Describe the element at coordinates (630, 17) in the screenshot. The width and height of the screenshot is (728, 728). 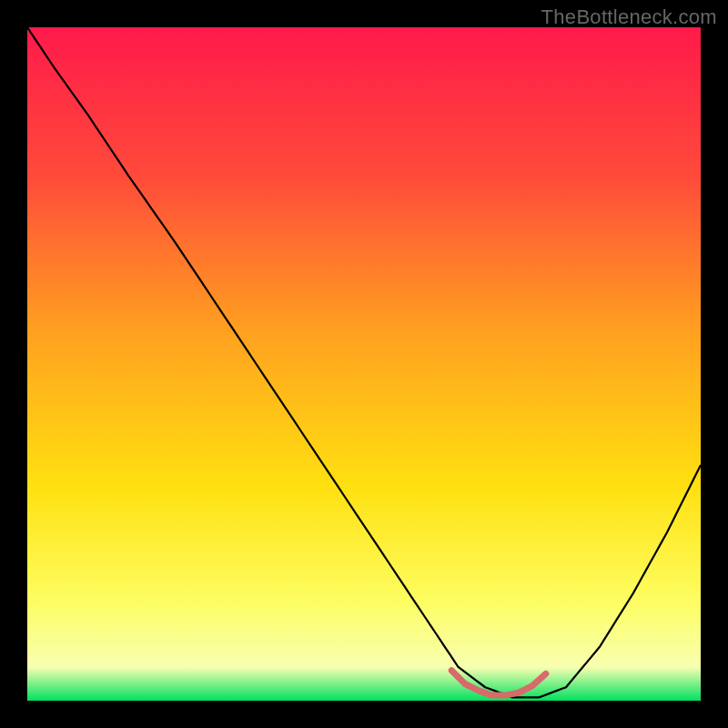
I see `watermark-text: TheBottleneck.com` at that location.